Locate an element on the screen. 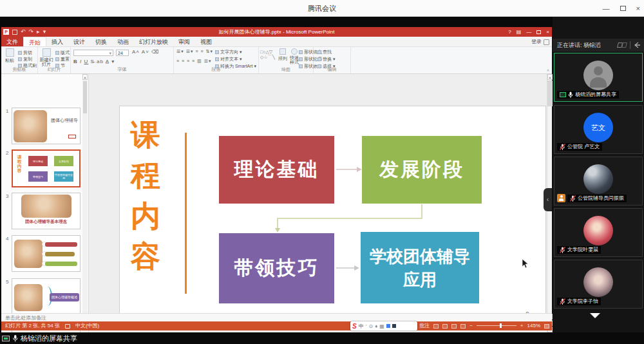 The image size is (644, 344). slideshow-view-icon is located at coordinates (463, 326).